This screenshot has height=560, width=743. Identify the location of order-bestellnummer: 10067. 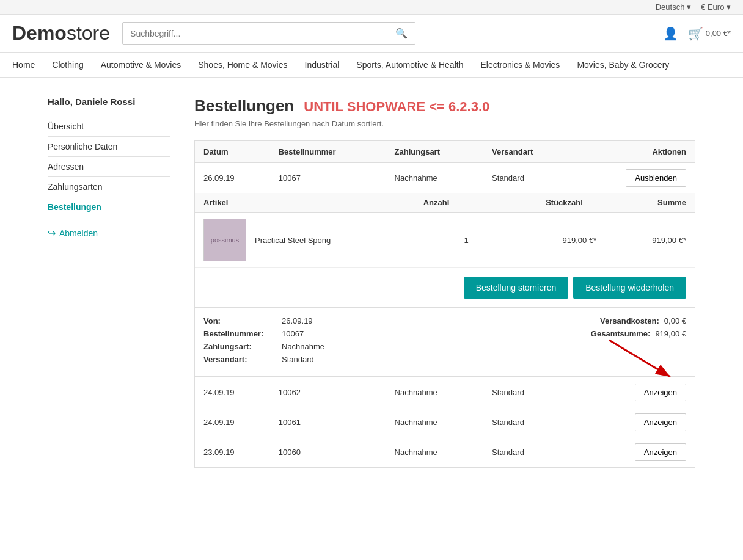
(328, 178).